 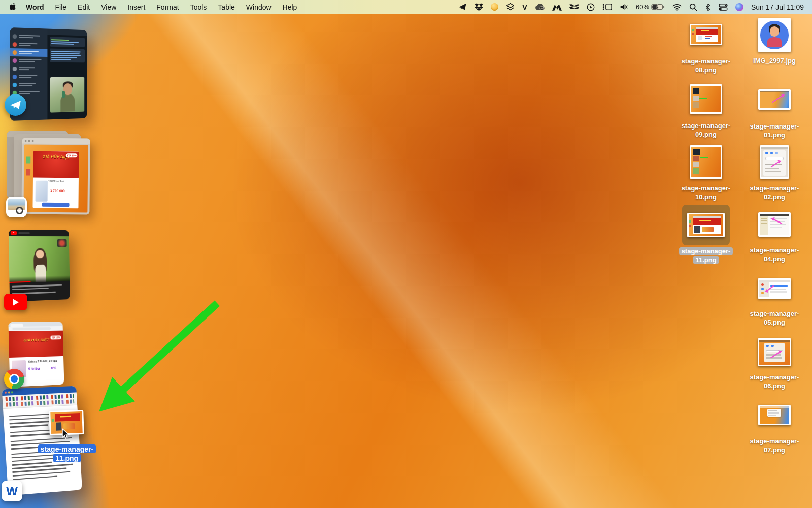 What do you see at coordinates (54, 368) in the screenshot?
I see `chrome-installment: 0%` at bounding box center [54, 368].